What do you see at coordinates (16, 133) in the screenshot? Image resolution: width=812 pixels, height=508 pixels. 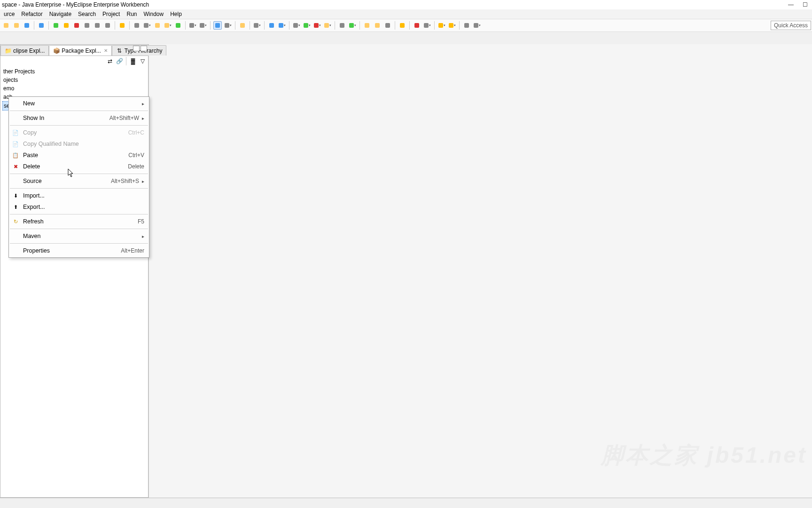 I see `copy-icon: 📄` at bounding box center [16, 133].